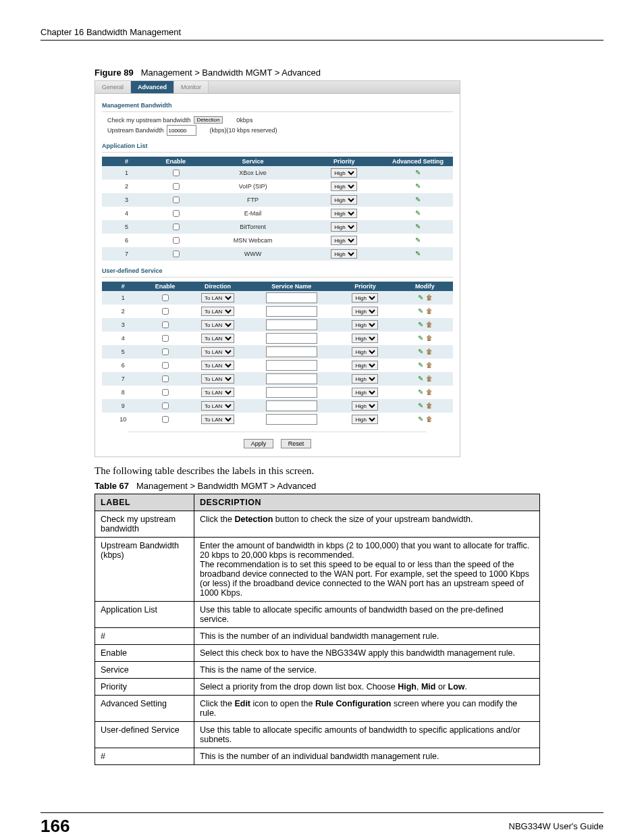 Image resolution: width=644 pixels, height=834 pixels. I want to click on detection-button: Detection, so click(209, 120).